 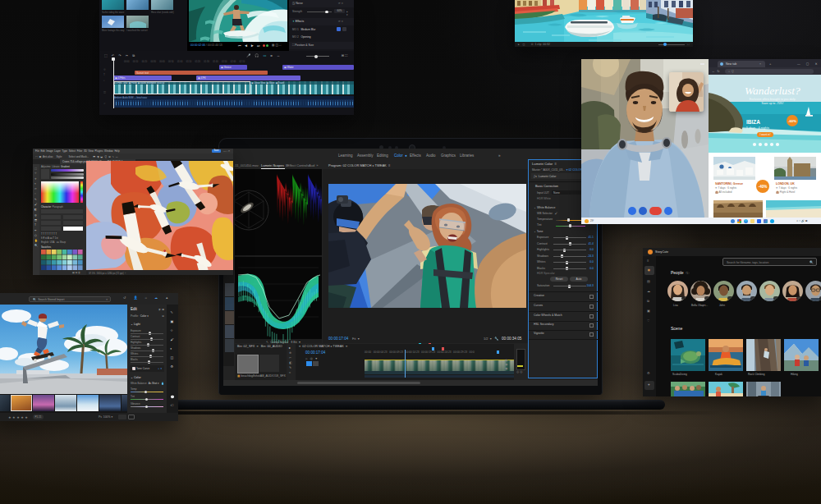 What do you see at coordinates (729, 184) in the screenshot?
I see `svg-text: SANTORINI, Greece` at bounding box center [729, 184].